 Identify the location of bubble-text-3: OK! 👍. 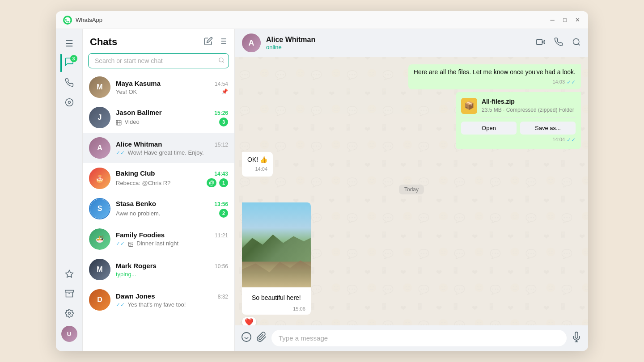
(258, 160).